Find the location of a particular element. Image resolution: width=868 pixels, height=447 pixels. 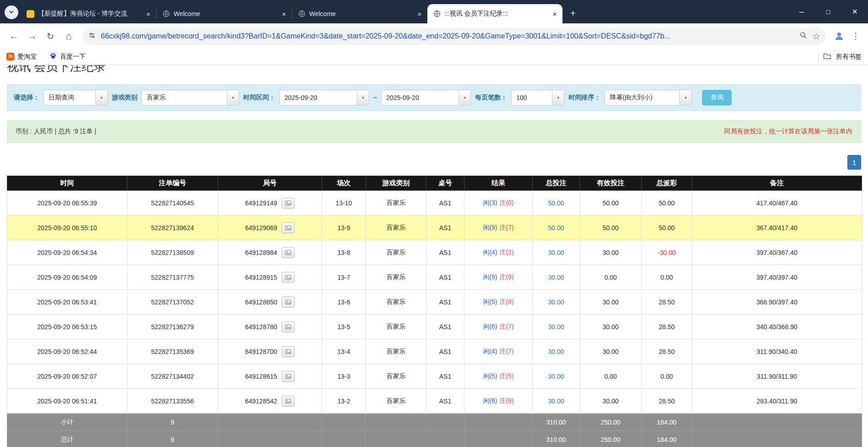

header-time: 时间 is located at coordinates (67, 183).